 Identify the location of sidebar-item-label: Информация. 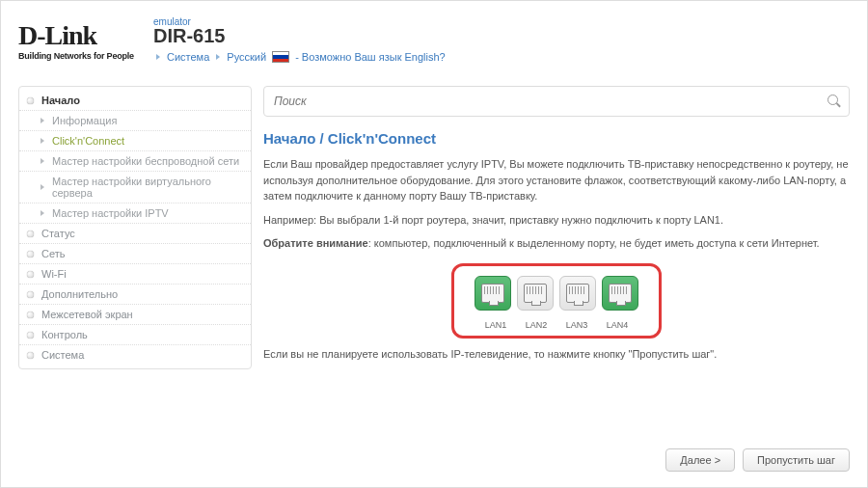
(85, 121).